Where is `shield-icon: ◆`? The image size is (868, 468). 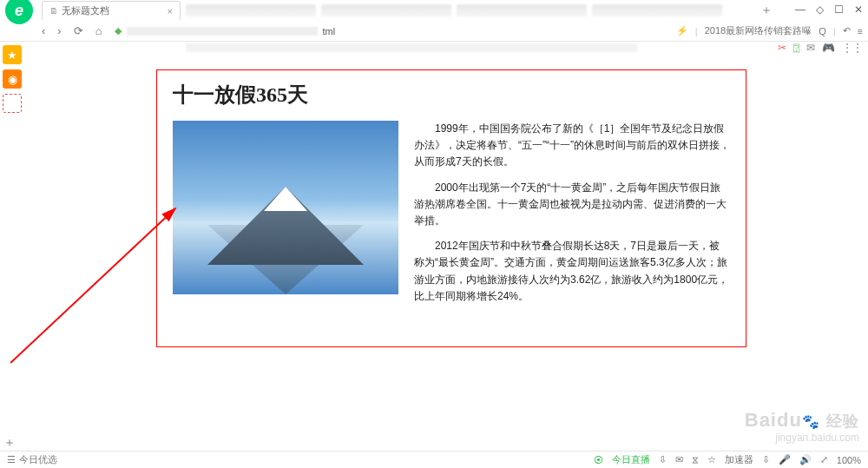
shield-icon: ◆ is located at coordinates (118, 31).